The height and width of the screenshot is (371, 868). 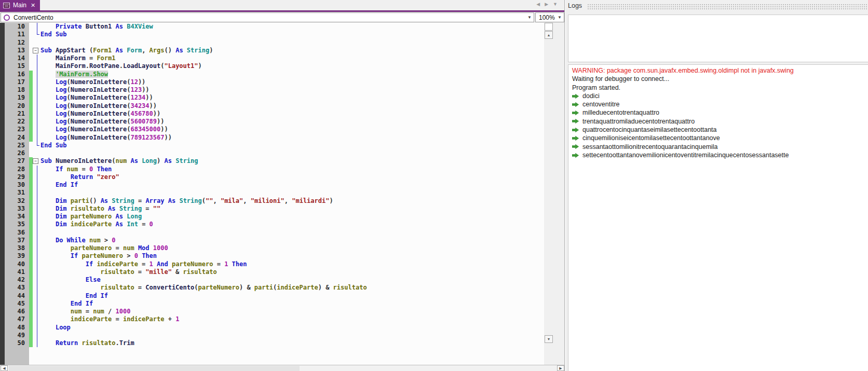 I want to click on zoom-selector: 100% ▼, so click(x=550, y=18).